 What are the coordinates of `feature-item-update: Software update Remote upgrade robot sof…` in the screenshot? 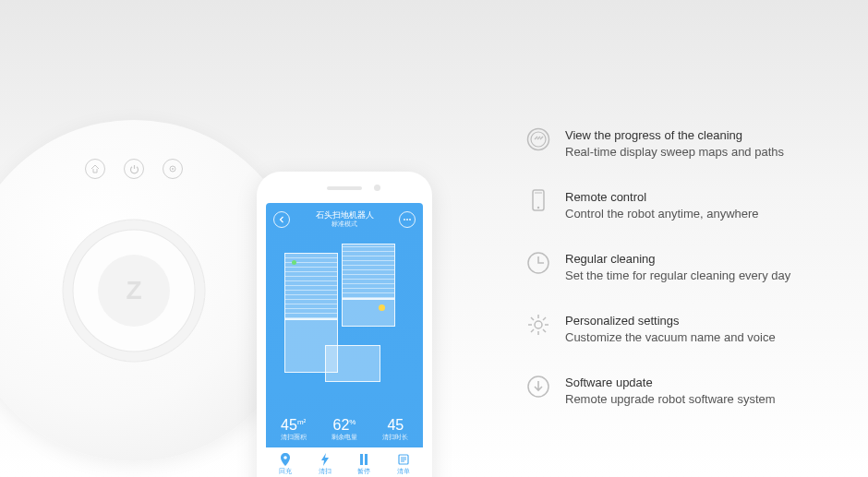 It's located at (683, 391).